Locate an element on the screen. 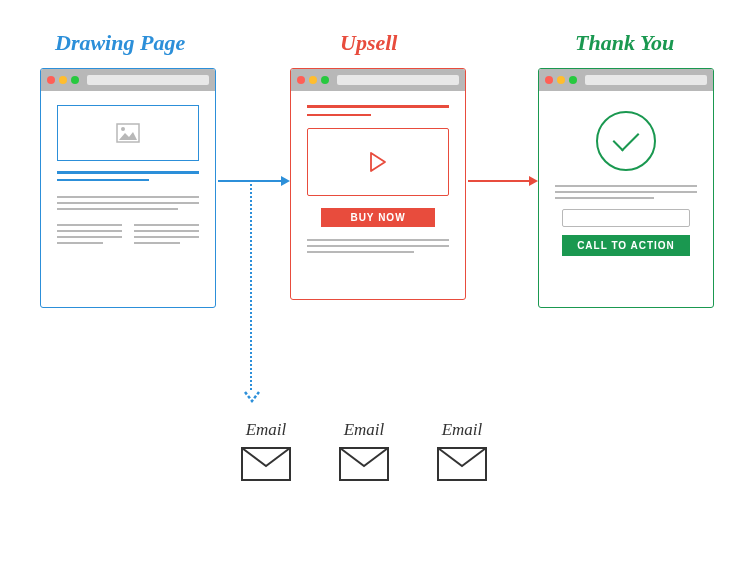 The height and width of the screenshot is (567, 750). title-thankyou: Thank You is located at coordinates (624, 43).